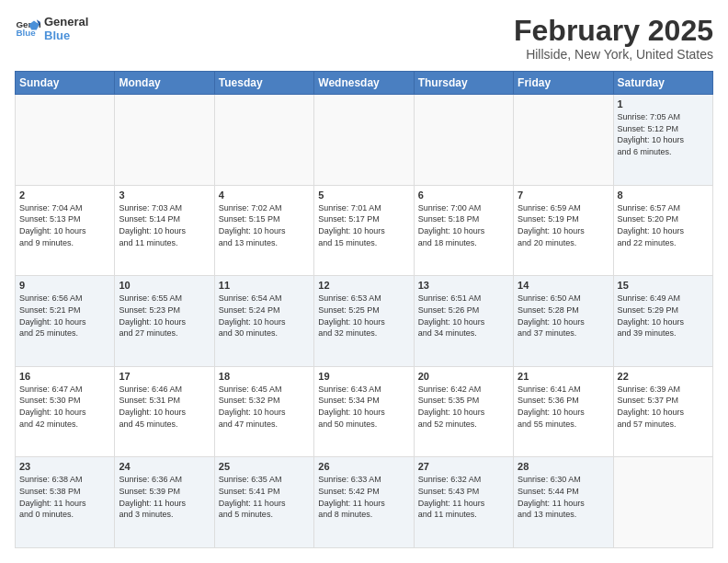 The width and height of the screenshot is (728, 563). I want to click on day-number: 6, so click(463, 195).